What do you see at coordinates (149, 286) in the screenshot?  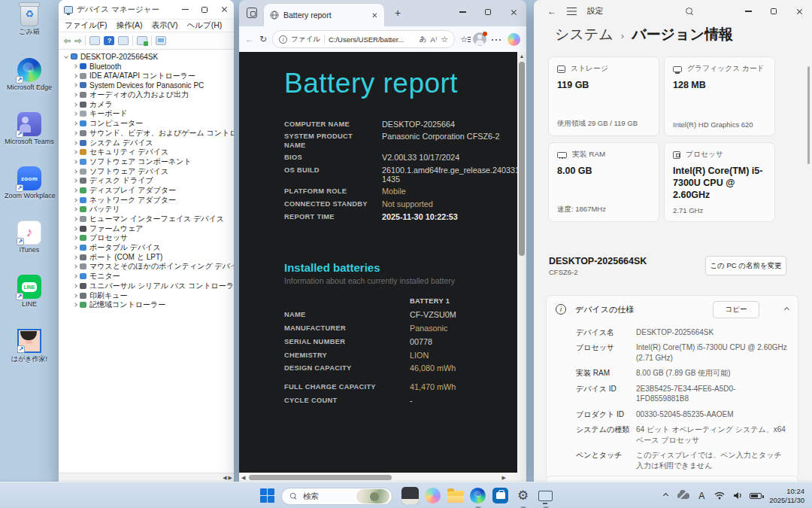 I see `tree-item: ユニバーサル シリアル バス コントローラー` at bounding box center [149, 286].